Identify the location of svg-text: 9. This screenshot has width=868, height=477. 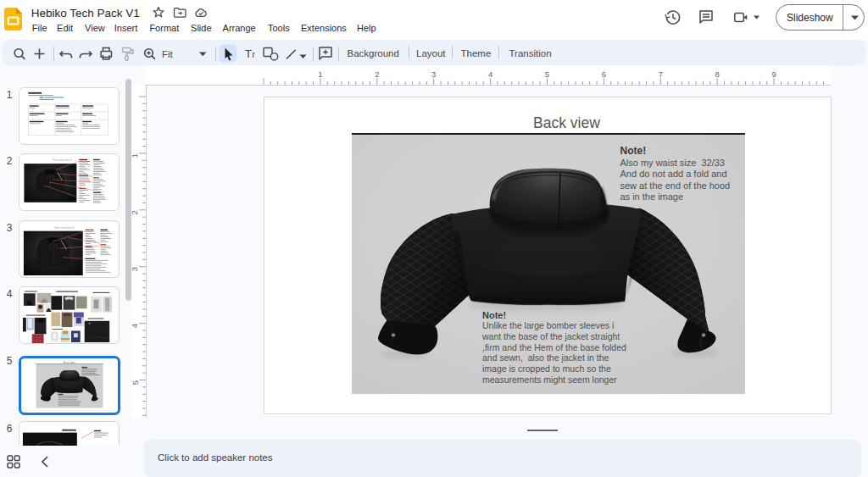
(773, 75).